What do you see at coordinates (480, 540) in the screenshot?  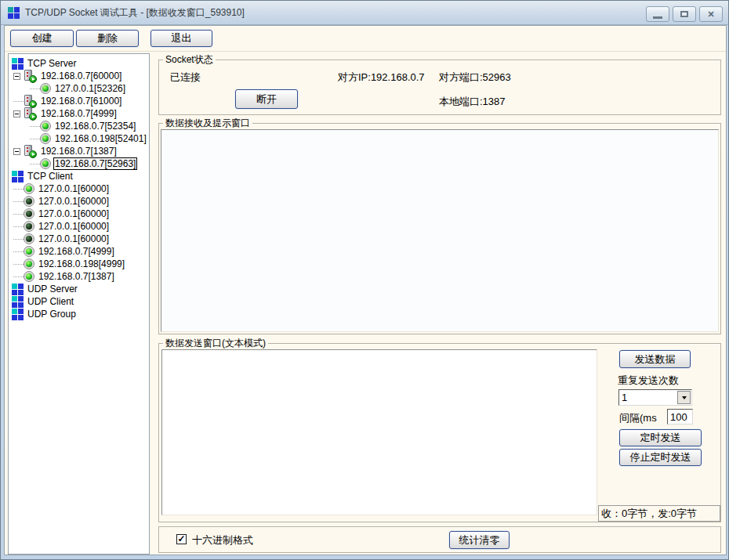 I see `clear-stats-button: 统计清零` at bounding box center [480, 540].